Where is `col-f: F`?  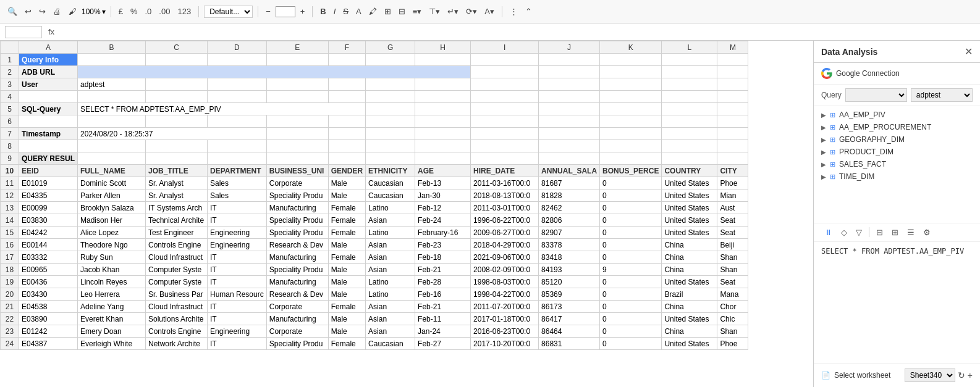
col-f: F is located at coordinates (347, 48).